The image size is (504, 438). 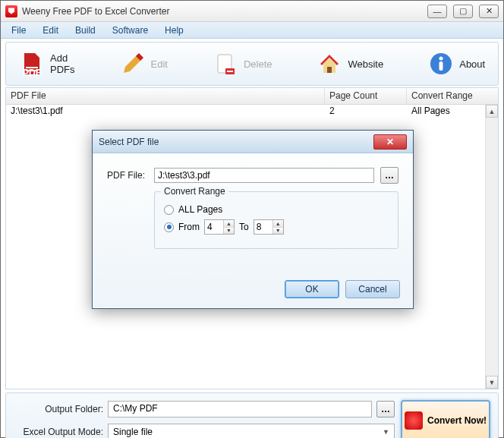 What do you see at coordinates (11, 11) in the screenshot?
I see `app-icon` at bounding box center [11, 11].